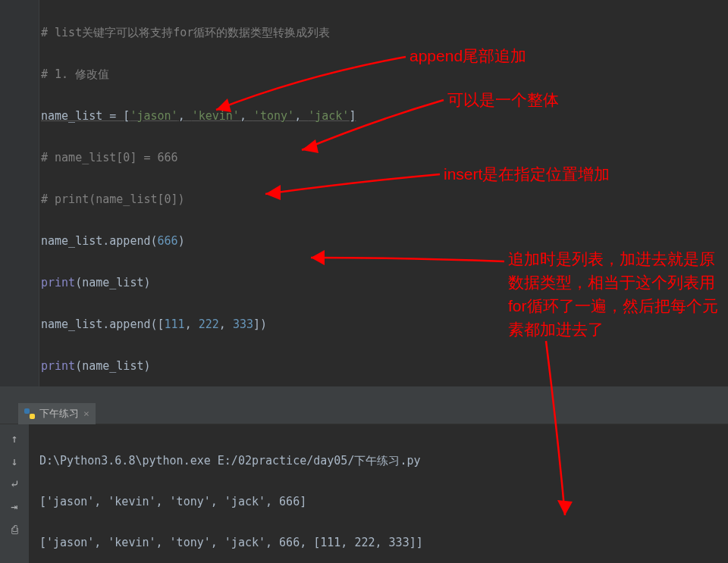 Image resolution: width=728 pixels, height=563 pixels. I want to click on pane-divider, so click(364, 395).